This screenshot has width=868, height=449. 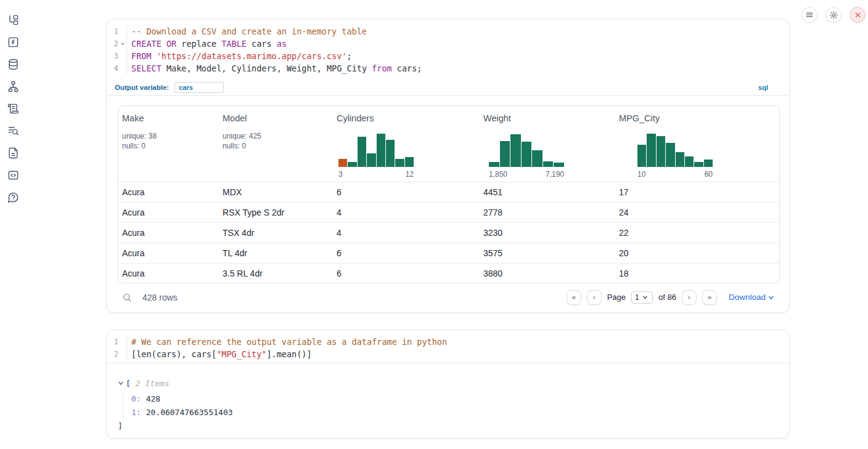 I want to click on list-output: [ 2 Items 0:4281:20.060747663551403 ], so click(x=448, y=397).